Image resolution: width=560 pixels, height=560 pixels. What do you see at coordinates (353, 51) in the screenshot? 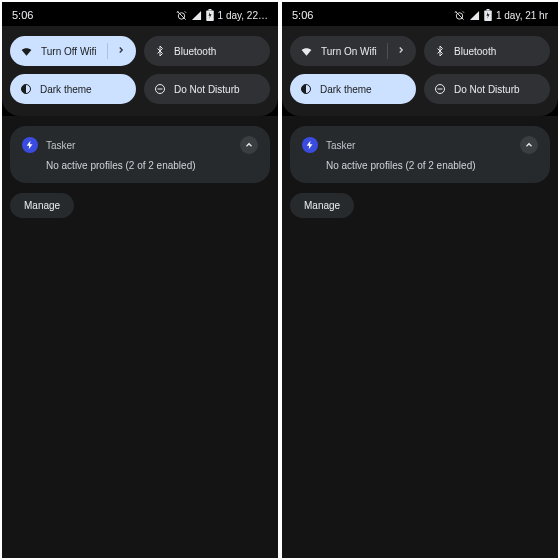
I see `tile-wifi: Turn On Wifi` at bounding box center [353, 51].